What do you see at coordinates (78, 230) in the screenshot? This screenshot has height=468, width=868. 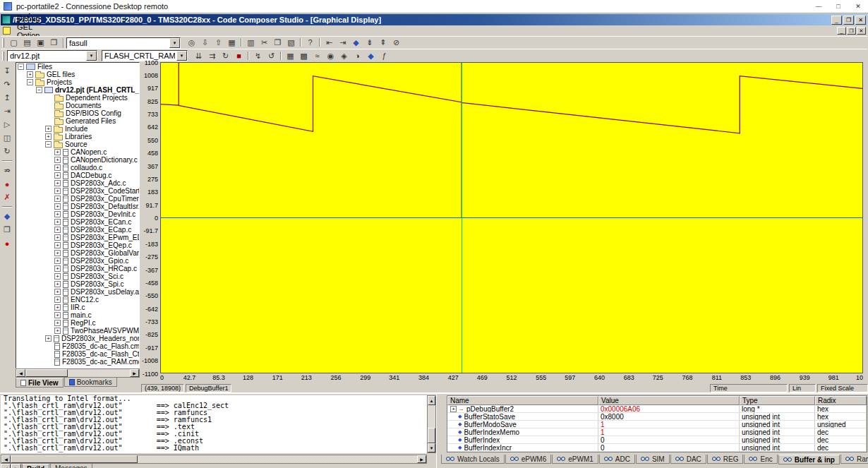 I see `tree-item-dsp2803x-ecap-c: +DSP2803x_ECap.c` at bounding box center [78, 230].